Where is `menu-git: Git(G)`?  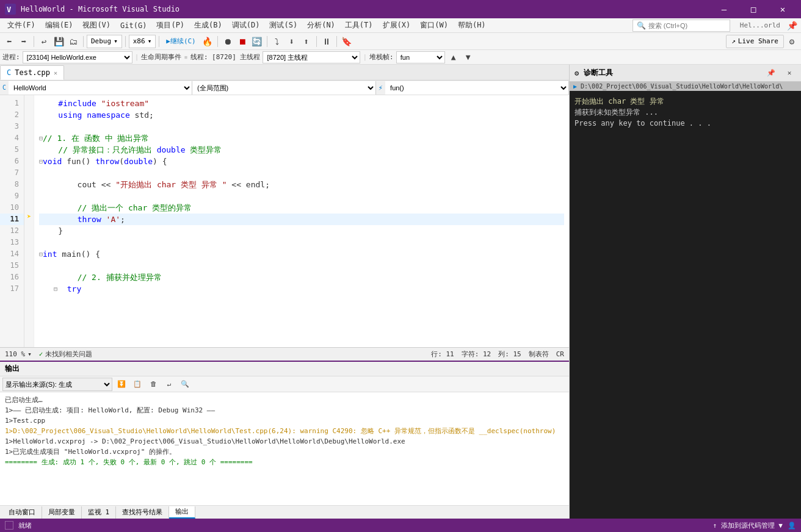 menu-git: Git(G) is located at coordinates (133, 26).